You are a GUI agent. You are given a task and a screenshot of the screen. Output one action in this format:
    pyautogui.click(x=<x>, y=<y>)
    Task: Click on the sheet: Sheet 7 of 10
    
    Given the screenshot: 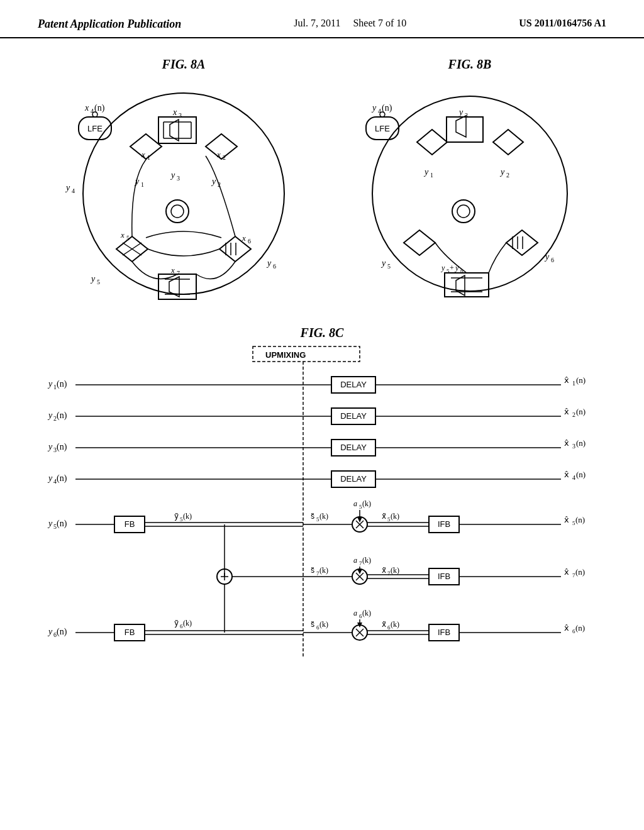 What is the action you would take?
    pyautogui.click(x=380, y=23)
    